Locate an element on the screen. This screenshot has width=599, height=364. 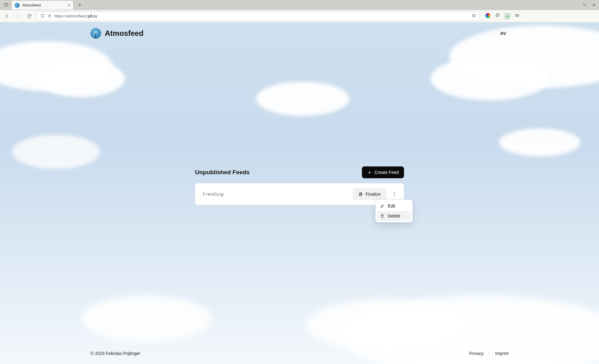
tab-favicon is located at coordinates (17, 5).